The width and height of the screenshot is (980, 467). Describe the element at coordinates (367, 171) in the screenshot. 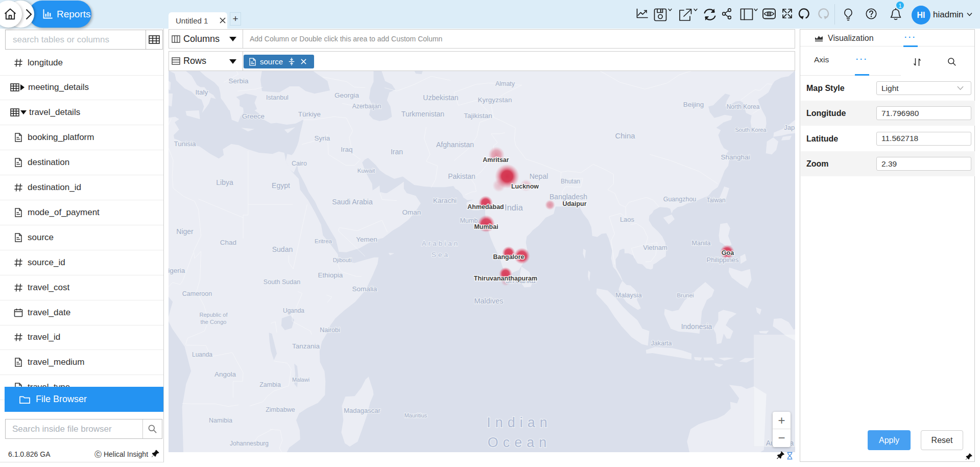

I see `svg-text: Kuwait` at that location.